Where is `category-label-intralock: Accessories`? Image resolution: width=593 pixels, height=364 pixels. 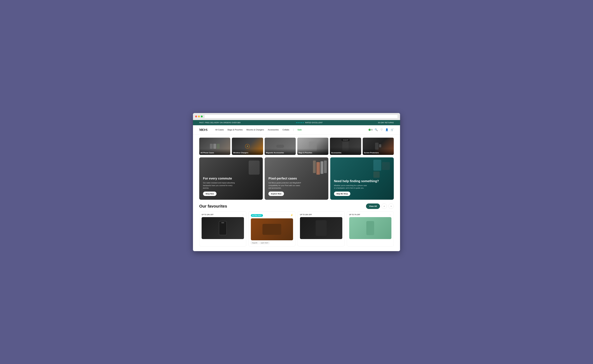
category-label-intralock: Accessories is located at coordinates (345, 151).